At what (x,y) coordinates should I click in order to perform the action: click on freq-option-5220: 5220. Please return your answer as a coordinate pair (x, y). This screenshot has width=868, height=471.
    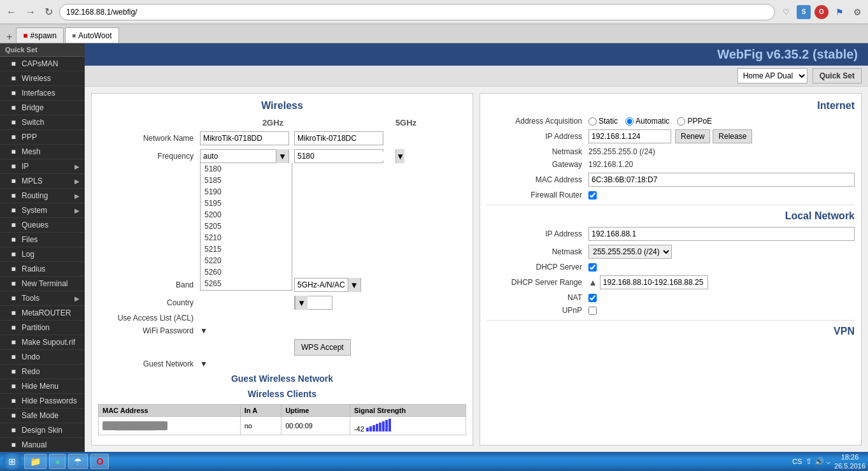
    Looking at the image, I should click on (246, 261).